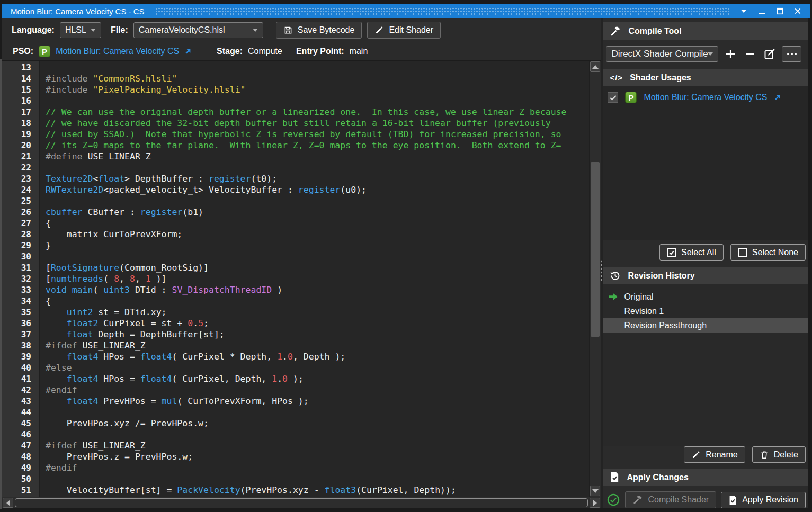 The image size is (812, 512). Describe the element at coordinates (763, 500) in the screenshot. I see `apply-revision-button: Apply Revision` at that location.